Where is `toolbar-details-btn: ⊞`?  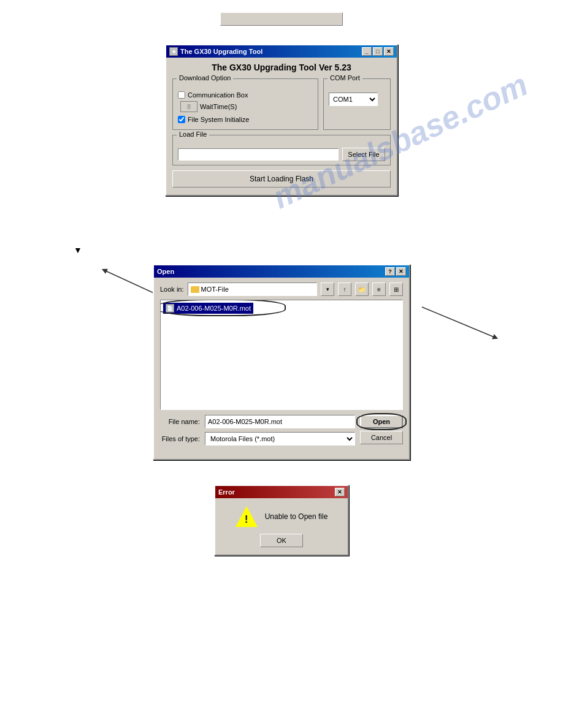 toolbar-details-btn: ⊞ is located at coordinates (396, 289).